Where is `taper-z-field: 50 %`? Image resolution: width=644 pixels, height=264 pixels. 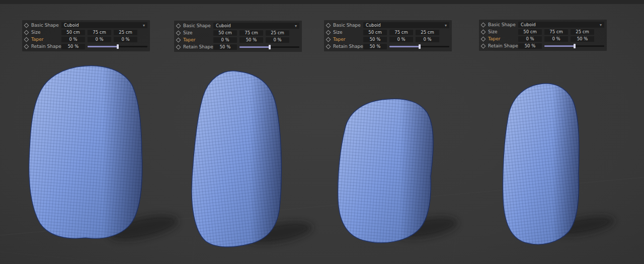 taper-z-field: 50 % is located at coordinates (583, 39).